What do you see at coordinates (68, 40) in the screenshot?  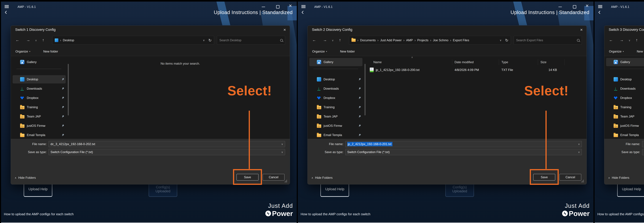 I see `breadcrumb-item: Desktop` at bounding box center [68, 40].